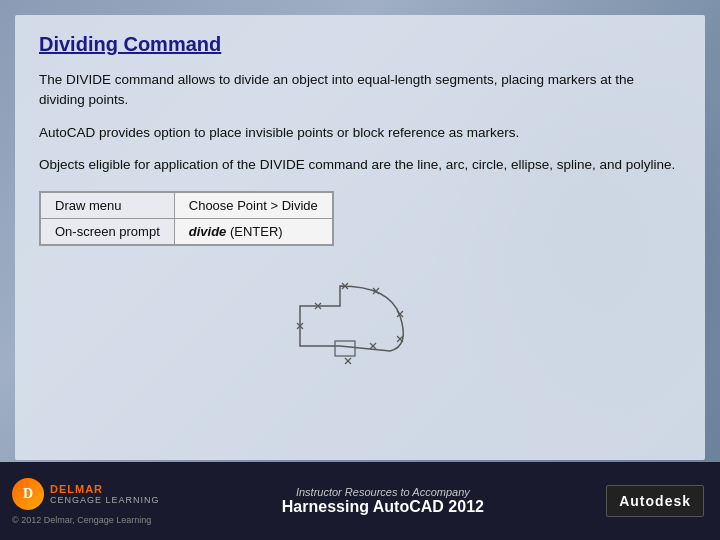 The image size is (720, 540). I want to click on harnessing-title: Harnessing AutoCAD 2012, so click(383, 507).